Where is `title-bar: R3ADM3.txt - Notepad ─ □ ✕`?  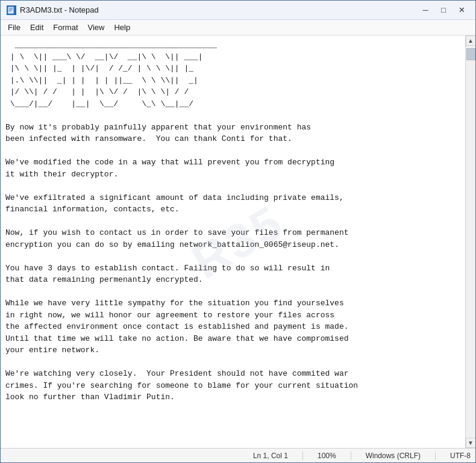 title-bar: R3ADM3.txt - Notepad ─ □ ✕ is located at coordinates (238, 10).